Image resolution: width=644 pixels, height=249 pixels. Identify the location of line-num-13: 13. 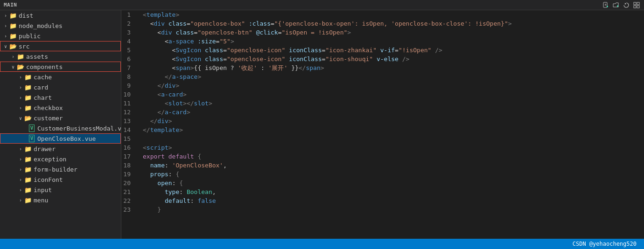
(128, 121).